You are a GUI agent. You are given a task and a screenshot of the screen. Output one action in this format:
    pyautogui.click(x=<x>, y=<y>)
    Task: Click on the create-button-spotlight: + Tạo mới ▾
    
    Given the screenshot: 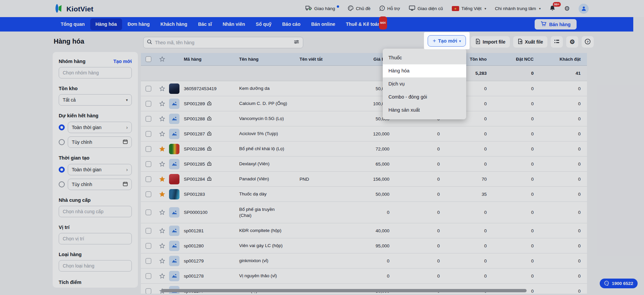 What is the action you would take?
    pyautogui.click(x=447, y=41)
    